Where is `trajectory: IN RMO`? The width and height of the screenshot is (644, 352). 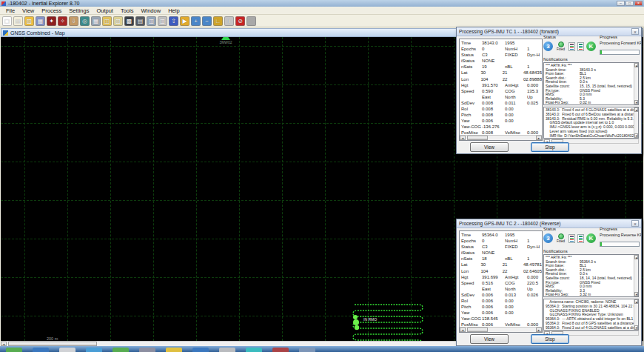
trajectory: IN RMO is located at coordinates (389, 318).